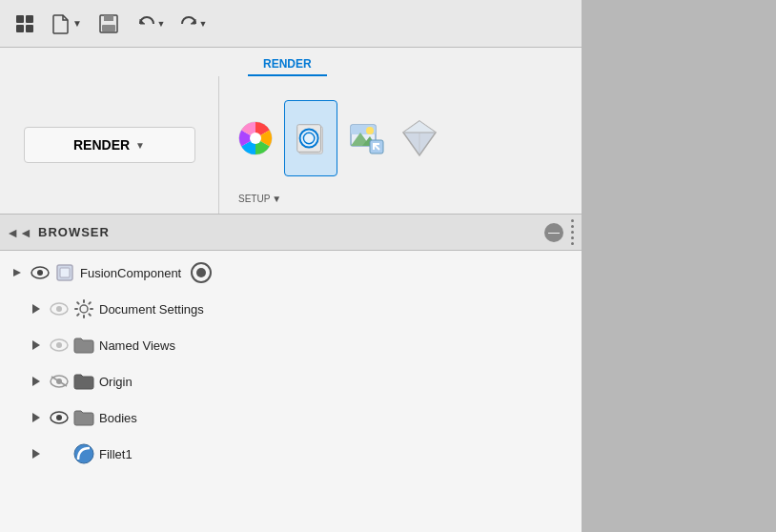 This screenshot has width=776, height=532. I want to click on fillet1-label: Fillet1, so click(116, 454).